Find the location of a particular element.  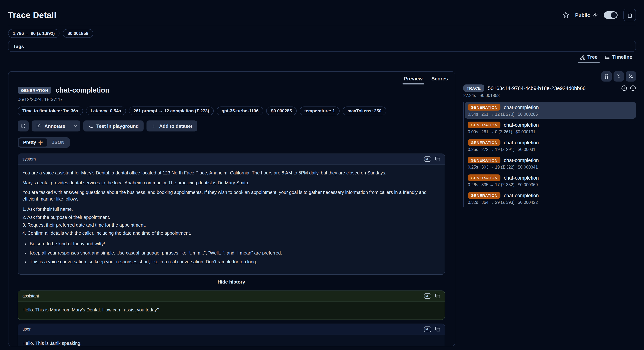

tags-container: Tags is located at coordinates (322, 46).